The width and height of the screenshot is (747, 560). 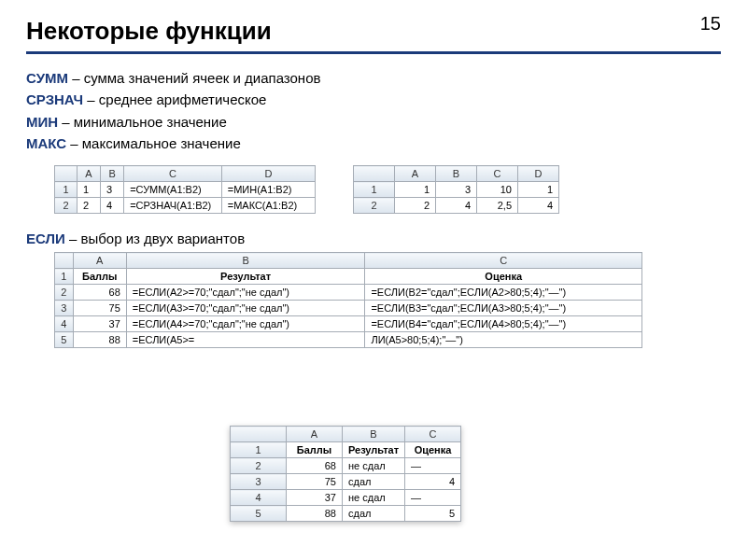 What do you see at coordinates (498, 205) in the screenshot?
I see `cell: 2,5` at bounding box center [498, 205].